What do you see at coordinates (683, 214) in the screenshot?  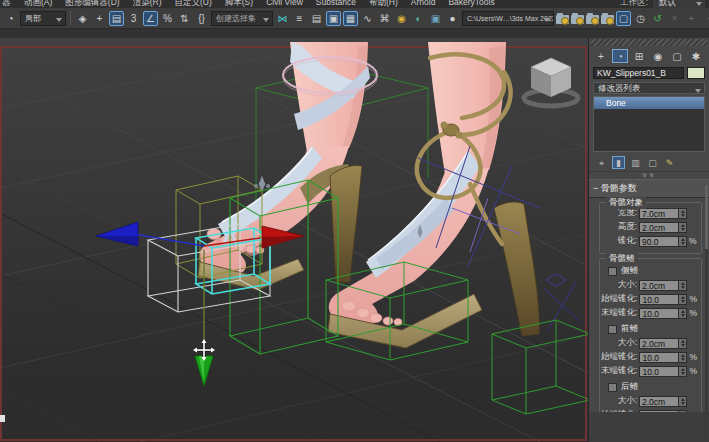 I see `bone-object-field-0-spinner` at bounding box center [683, 214].